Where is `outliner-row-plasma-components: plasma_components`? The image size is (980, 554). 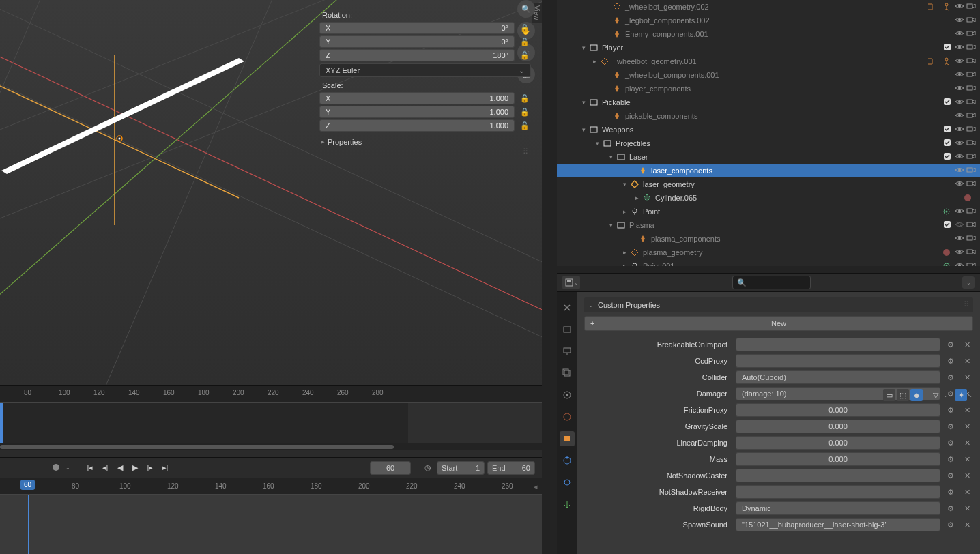 outliner-row-plasma-components: plasma_components is located at coordinates (768, 239).